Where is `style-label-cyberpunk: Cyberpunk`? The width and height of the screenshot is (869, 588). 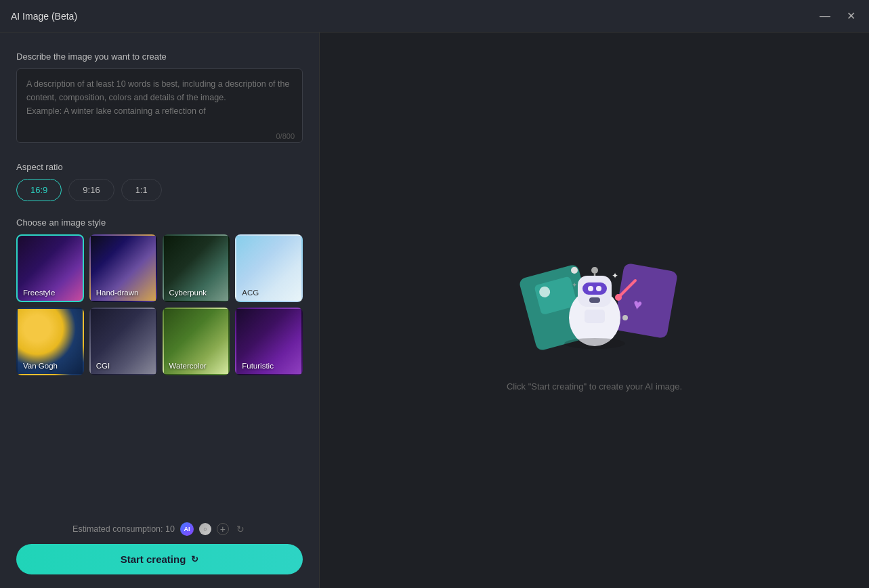
style-label-cyberpunk: Cyberpunk is located at coordinates (196, 293).